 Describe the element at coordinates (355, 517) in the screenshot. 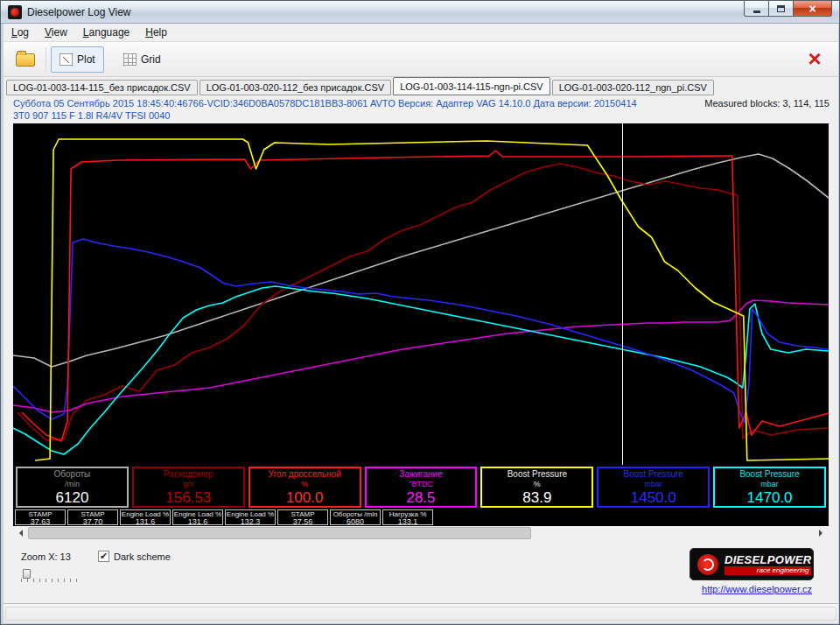

I see `stamp-box: Обороты /min 6080` at that location.